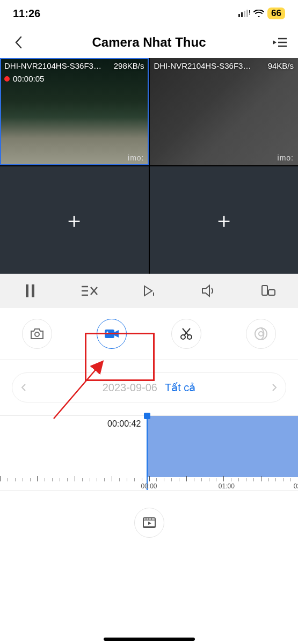  Describe the element at coordinates (224, 112) in the screenshot. I see `camera-tile-2: DHI-NVR2104HS-S36F3… 94KB/s imo:` at that location.